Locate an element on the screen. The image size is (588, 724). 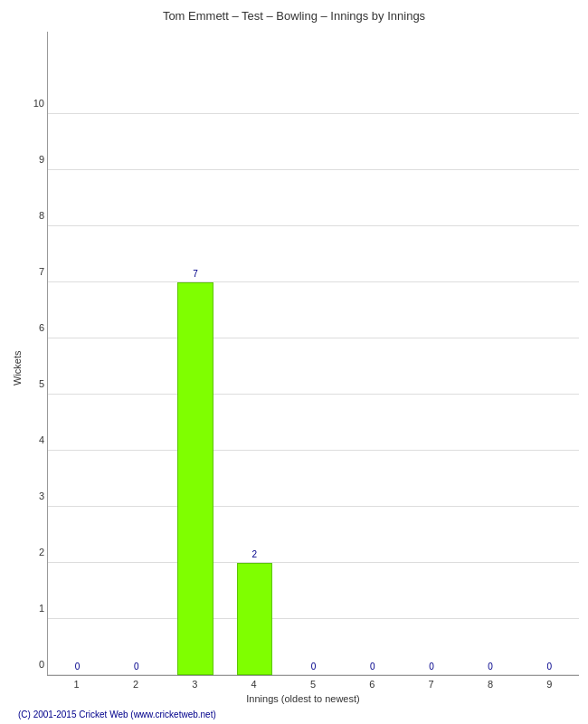
y-tick-label: 2 is located at coordinates (36, 552).